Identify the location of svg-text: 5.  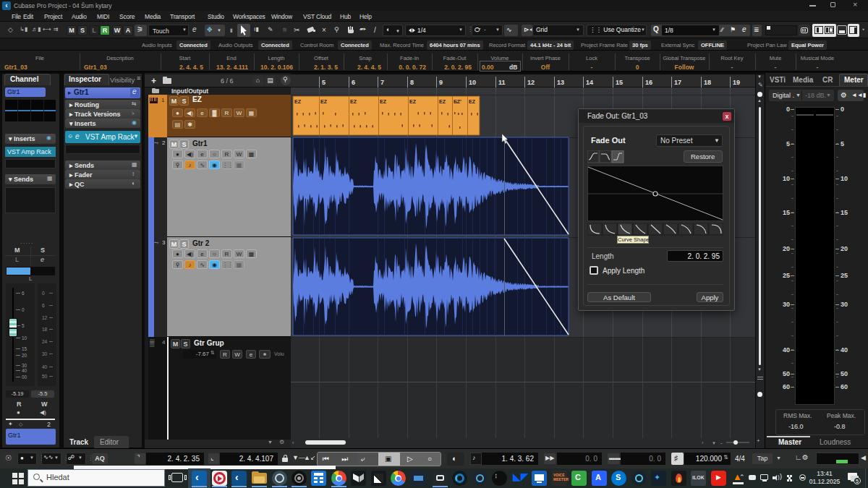
(324, 82).